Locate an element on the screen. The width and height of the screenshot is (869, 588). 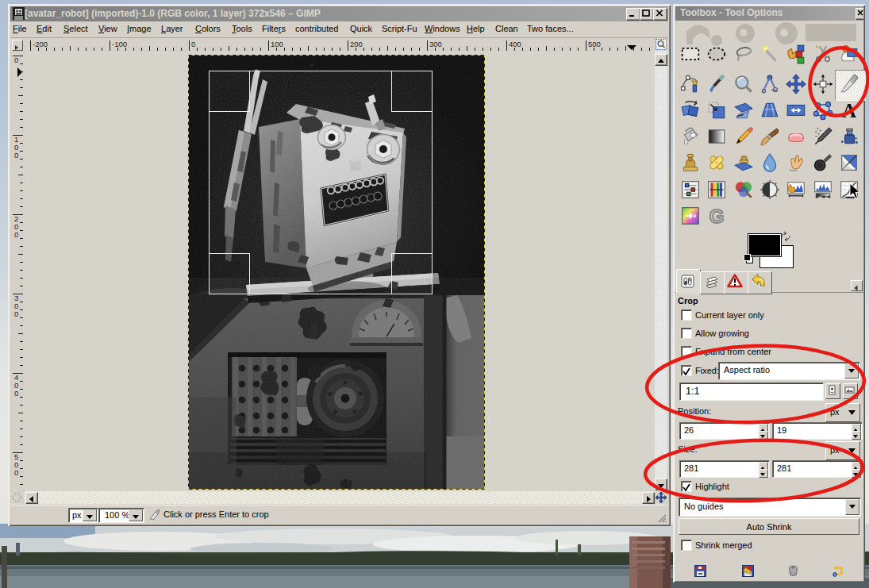
svg-text: 400 is located at coordinates (515, 44).